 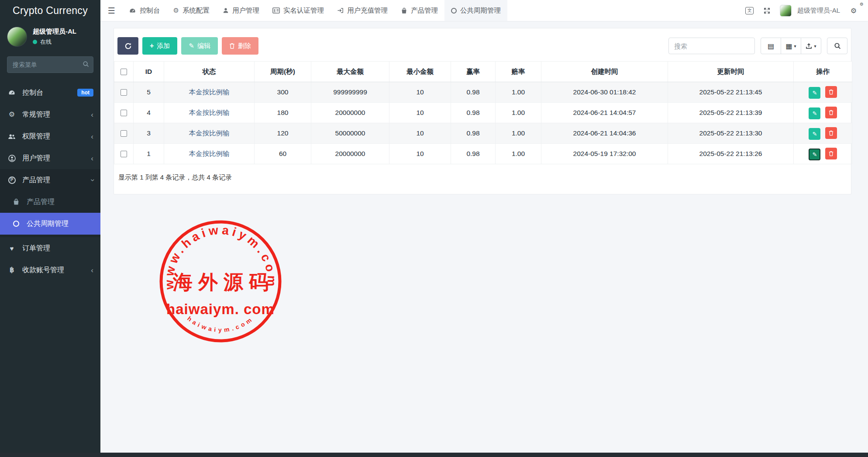 I want to click on nav-tab-label: 控制台, so click(x=150, y=10).